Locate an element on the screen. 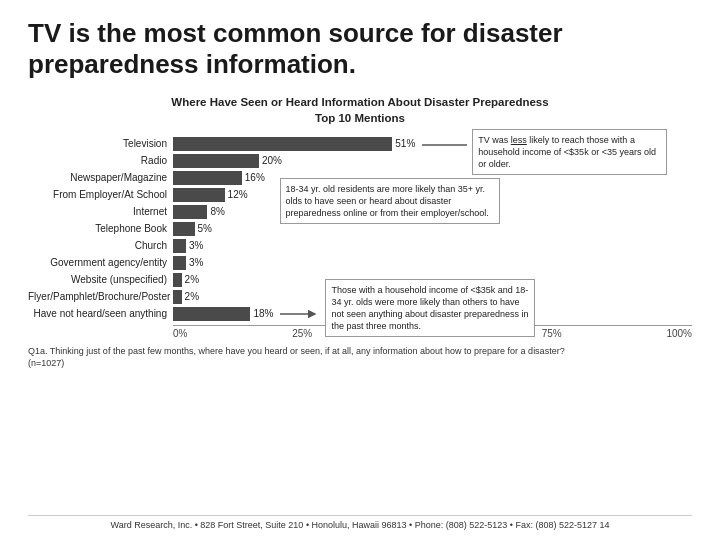 The width and height of the screenshot is (720, 540). bar-value: 20% is located at coordinates (272, 160).